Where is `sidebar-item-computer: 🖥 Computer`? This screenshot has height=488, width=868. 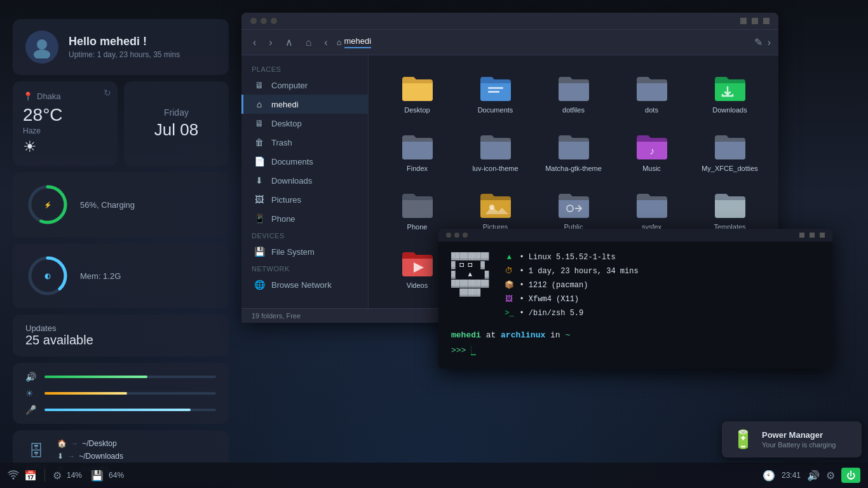 sidebar-item-computer: 🖥 Computer is located at coordinates (305, 85).